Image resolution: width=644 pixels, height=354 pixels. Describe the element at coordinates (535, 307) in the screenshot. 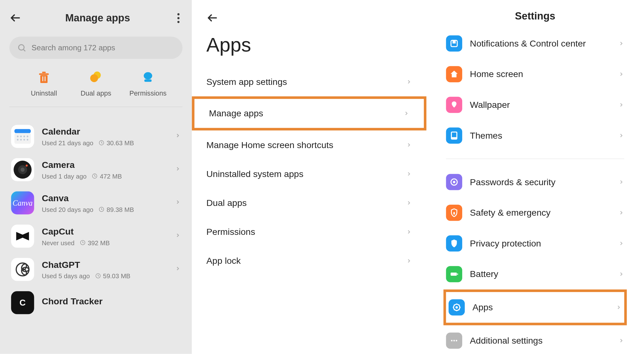

I see `row-apps: Apps` at that location.